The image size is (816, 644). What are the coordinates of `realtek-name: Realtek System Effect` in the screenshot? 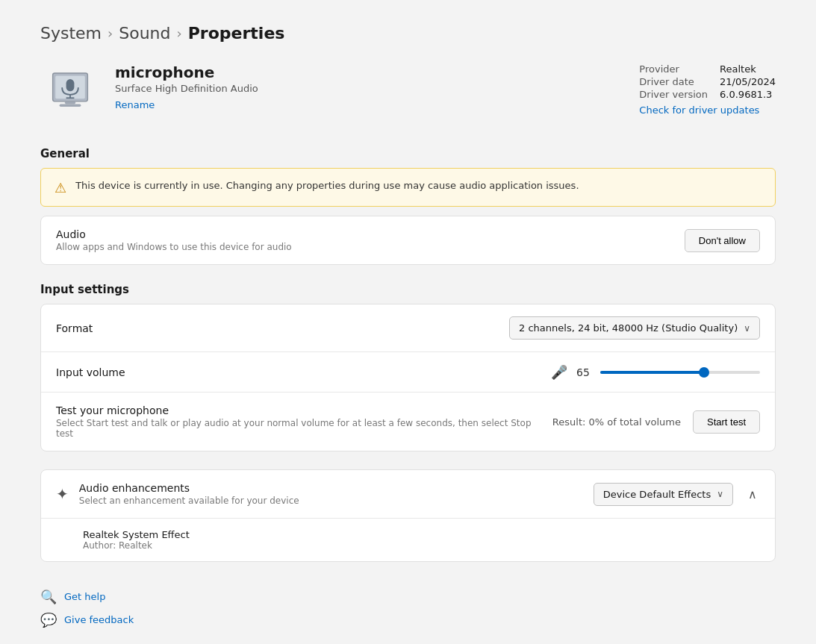 It's located at (421, 534).